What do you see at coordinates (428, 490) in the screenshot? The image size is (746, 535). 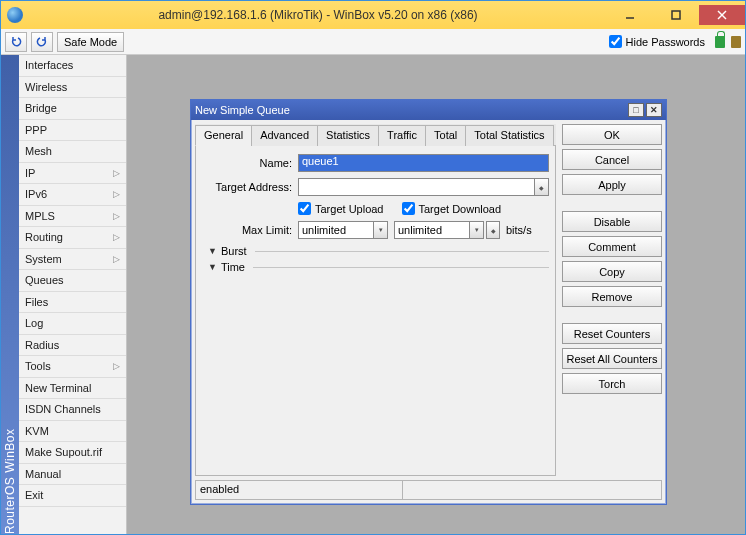 I see `dialog-statusbar: enabled` at bounding box center [428, 490].